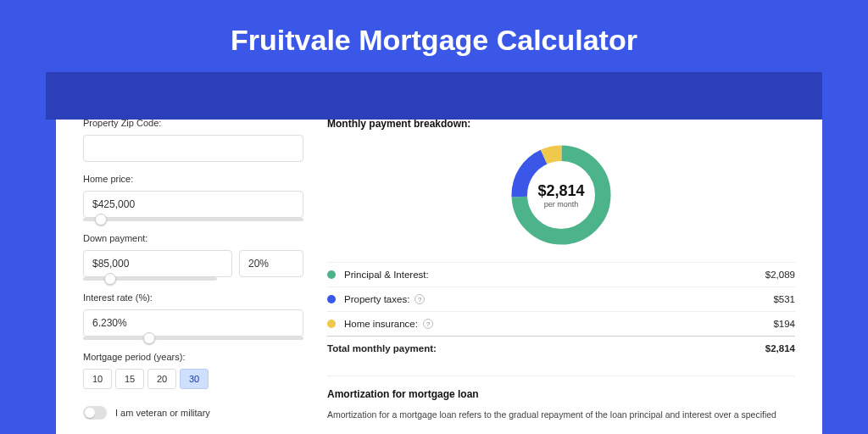  I want to click on line-insurance-value: $194, so click(784, 324).